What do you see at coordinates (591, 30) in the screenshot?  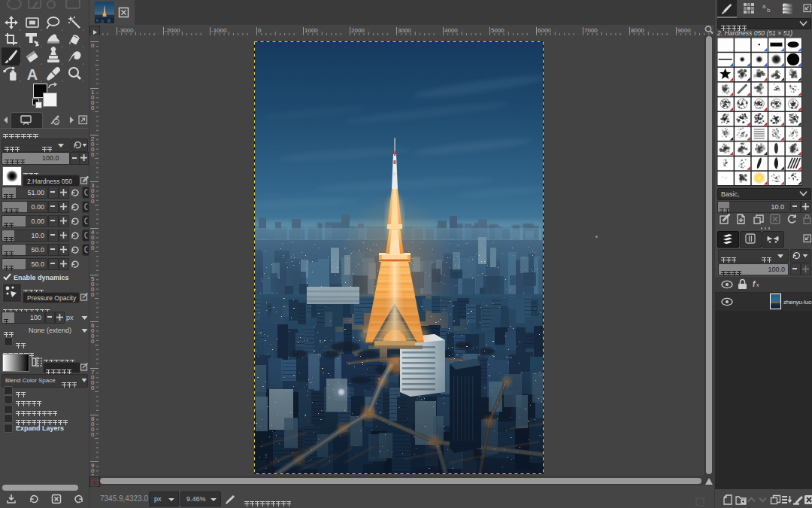 I see `svg-text: 7000` at bounding box center [591, 30].